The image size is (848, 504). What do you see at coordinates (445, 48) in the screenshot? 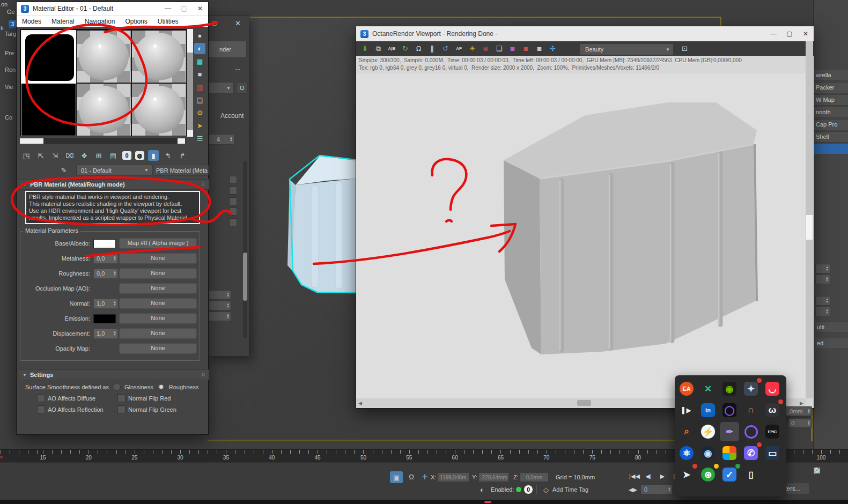
I see `refresh-render-icon: ↺` at bounding box center [445, 48].